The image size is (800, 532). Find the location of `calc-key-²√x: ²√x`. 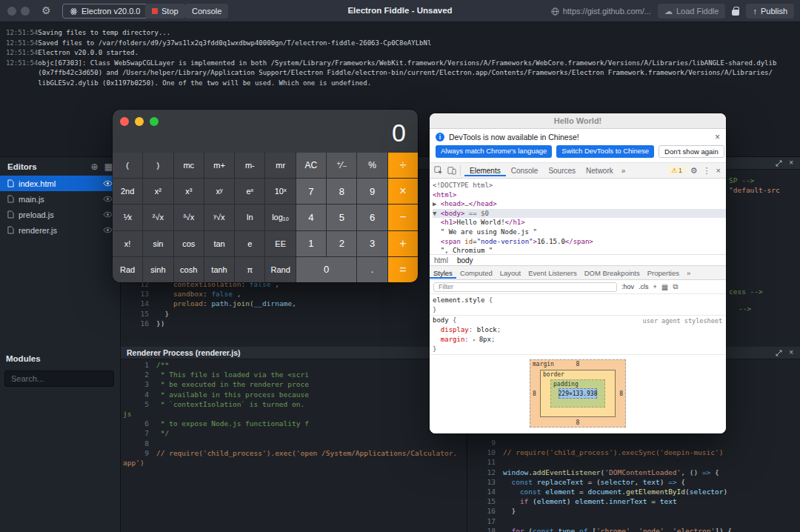

calc-key-²√x: ²√x is located at coordinates (158, 217).